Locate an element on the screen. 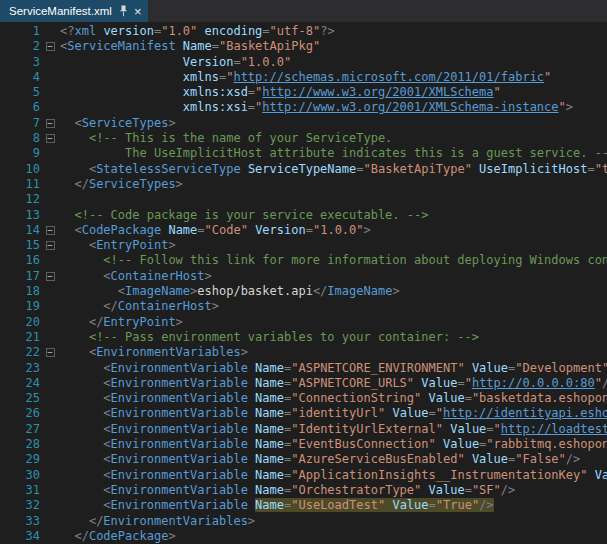  token: < is located at coordinates (106, 383).